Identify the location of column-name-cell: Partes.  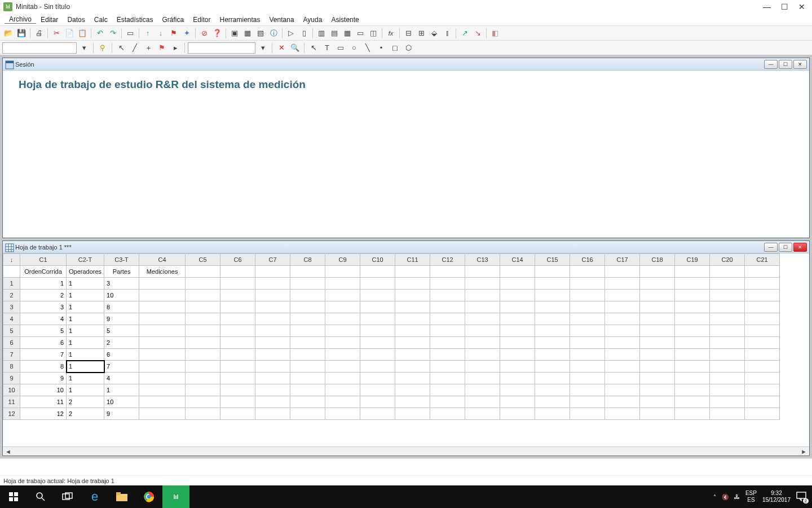
(122, 272).